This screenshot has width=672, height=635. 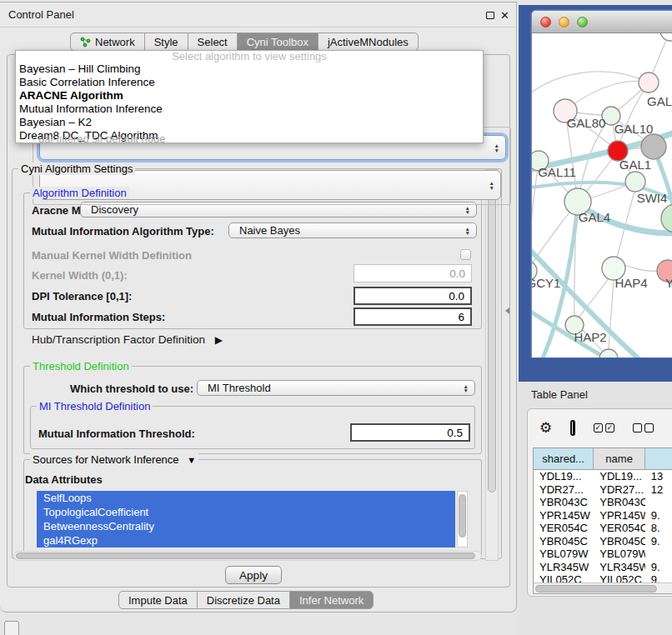 I want to click on dropdown-item-mutual-information-inference: Mutual Information Inference, so click(x=249, y=109).